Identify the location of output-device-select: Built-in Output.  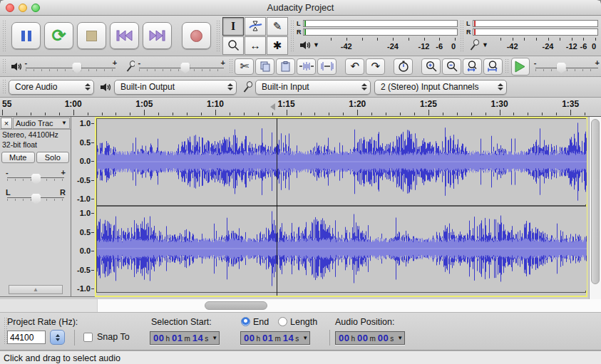
(175, 87).